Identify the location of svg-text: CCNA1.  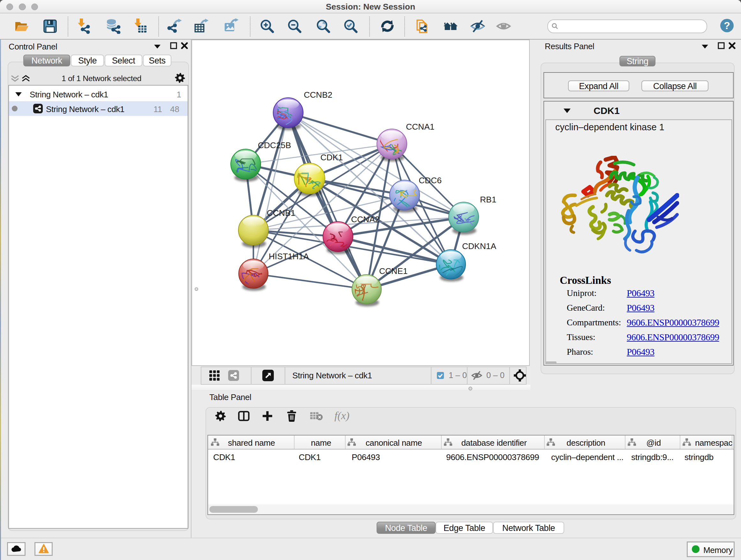
(420, 127).